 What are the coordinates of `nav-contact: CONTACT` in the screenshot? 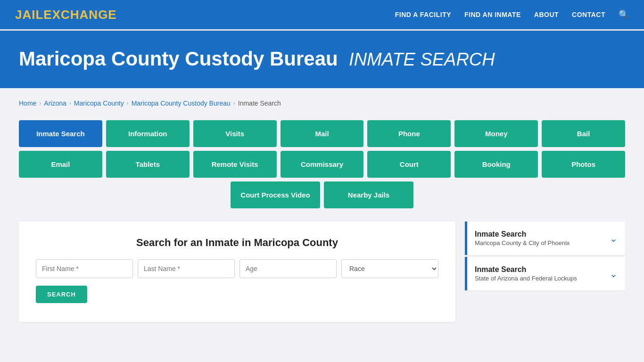 It's located at (588, 15).